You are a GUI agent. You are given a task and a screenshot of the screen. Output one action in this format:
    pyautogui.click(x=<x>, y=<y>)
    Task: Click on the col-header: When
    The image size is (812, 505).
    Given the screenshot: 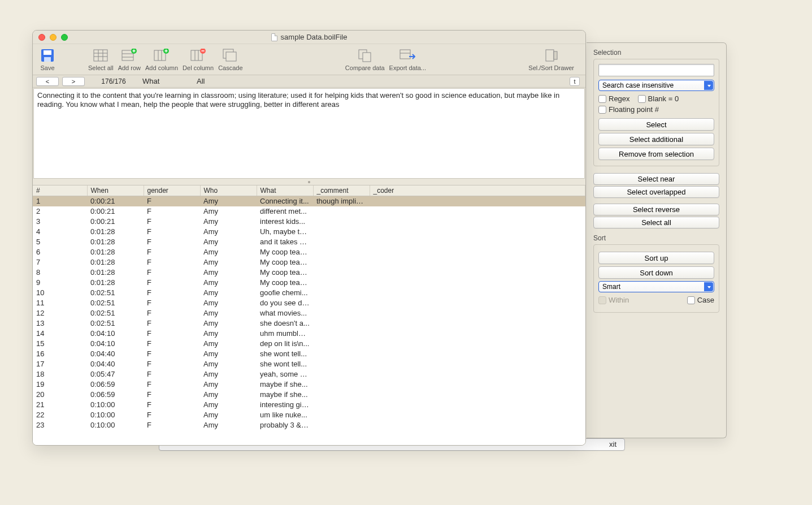 What is the action you would take?
    pyautogui.click(x=115, y=191)
    